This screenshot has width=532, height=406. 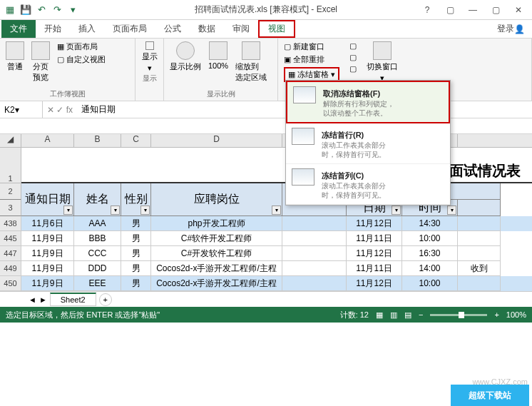 What do you see at coordinates (33, 300) in the screenshot?
I see `sheet-nav-prev-icon: ◄` at bounding box center [33, 300].